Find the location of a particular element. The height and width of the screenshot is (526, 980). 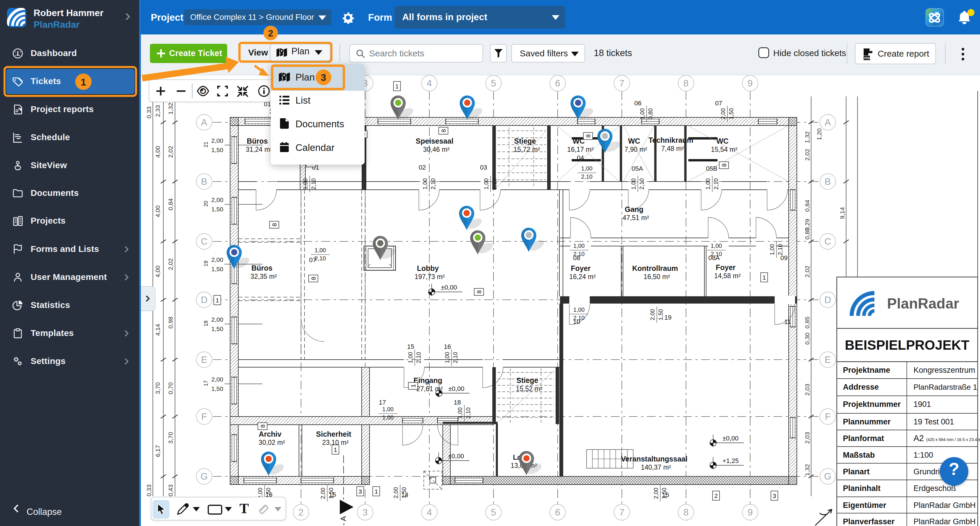

svg-text: 47,51 m² is located at coordinates (636, 218).